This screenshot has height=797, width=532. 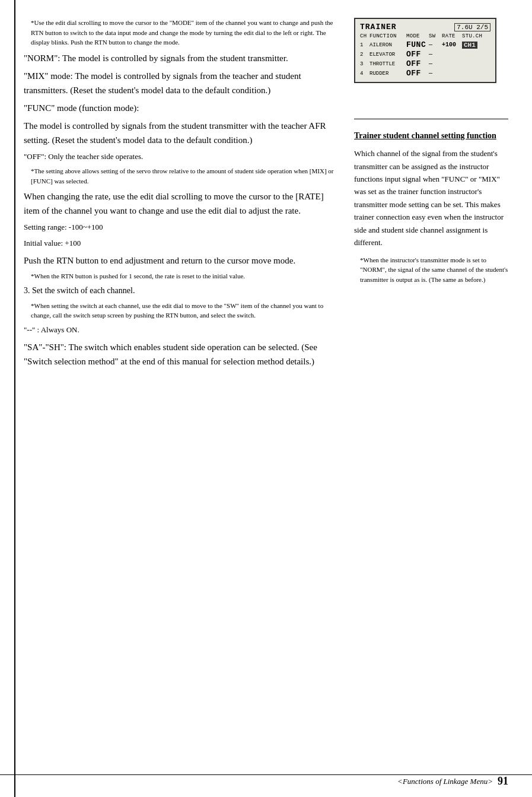 What do you see at coordinates (364, 64) in the screenshot?
I see `lcd-row3-ch: 3` at bounding box center [364, 64].